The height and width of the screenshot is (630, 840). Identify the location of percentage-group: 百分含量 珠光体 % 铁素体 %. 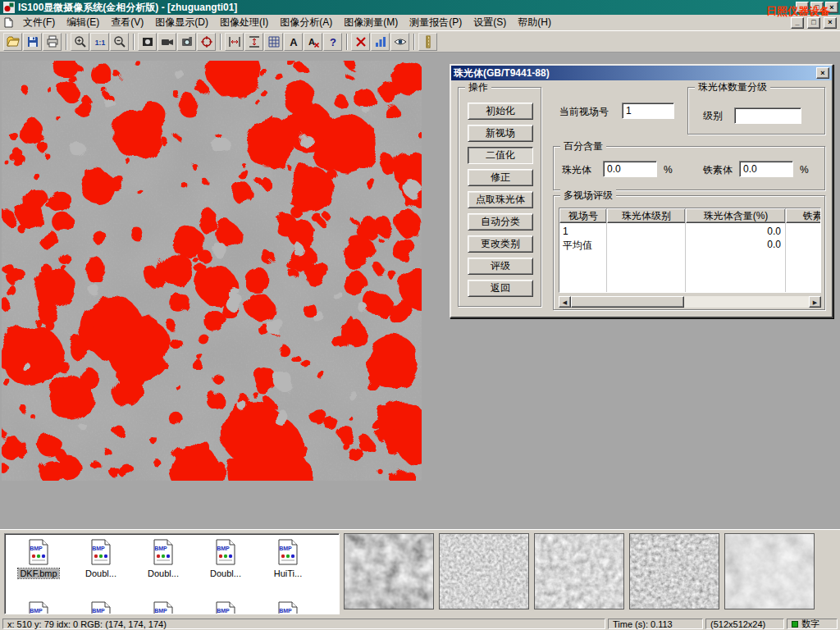
(689, 168).